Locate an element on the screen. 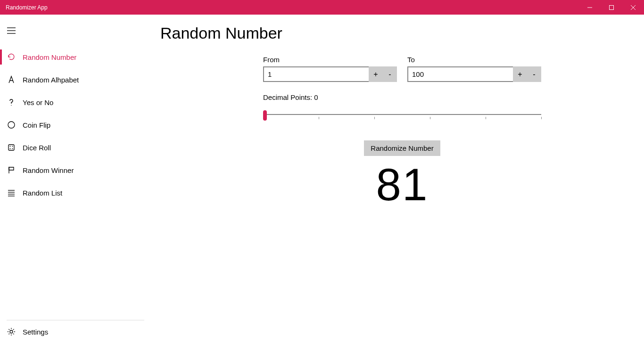  letter-a-icon is located at coordinates (11, 80).